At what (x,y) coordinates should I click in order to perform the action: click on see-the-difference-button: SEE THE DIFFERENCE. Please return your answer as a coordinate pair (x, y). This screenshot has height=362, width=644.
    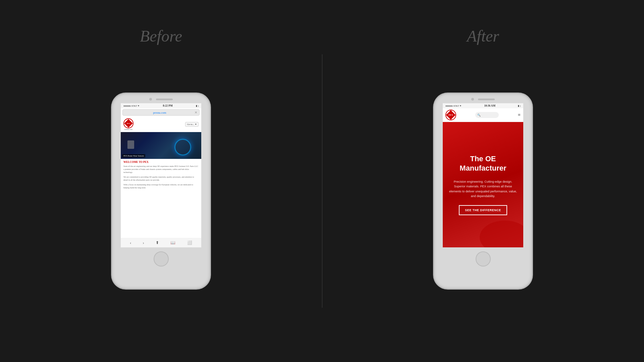
    Looking at the image, I should click on (483, 210).